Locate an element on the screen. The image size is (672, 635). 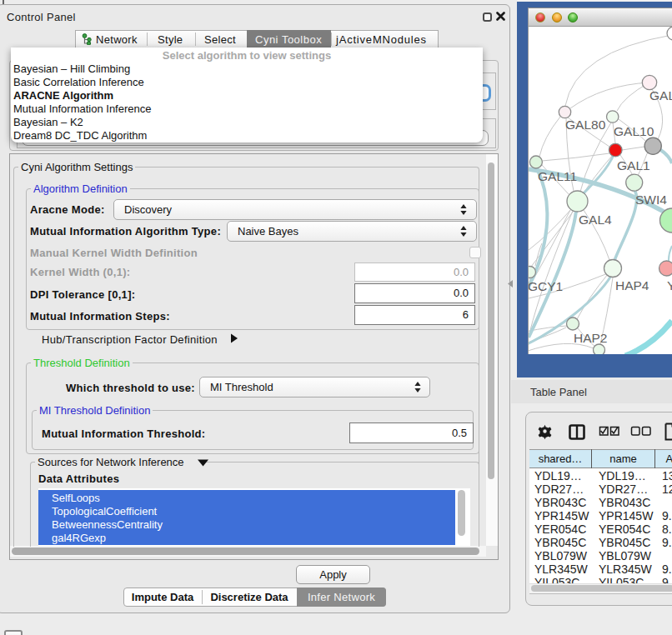
svg-text: GAL11 is located at coordinates (557, 177).